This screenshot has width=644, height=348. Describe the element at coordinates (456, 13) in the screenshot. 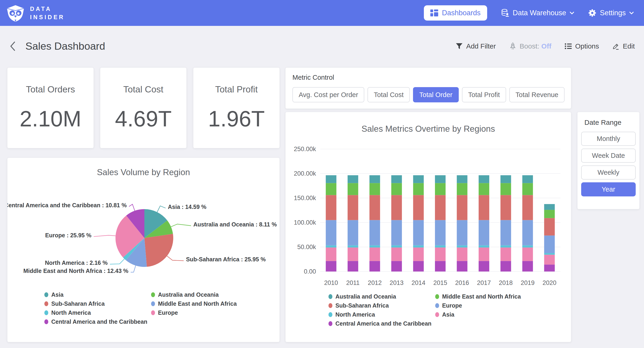

I see `nav-dashboards: Dashboards` at that location.